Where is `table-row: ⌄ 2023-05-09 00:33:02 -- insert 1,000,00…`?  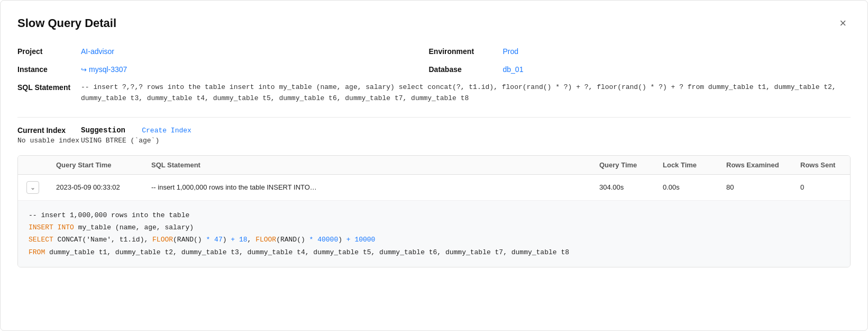 table-row: ⌄ 2023-05-09 00:33:02 -- insert 1,000,00… is located at coordinates (434, 187).